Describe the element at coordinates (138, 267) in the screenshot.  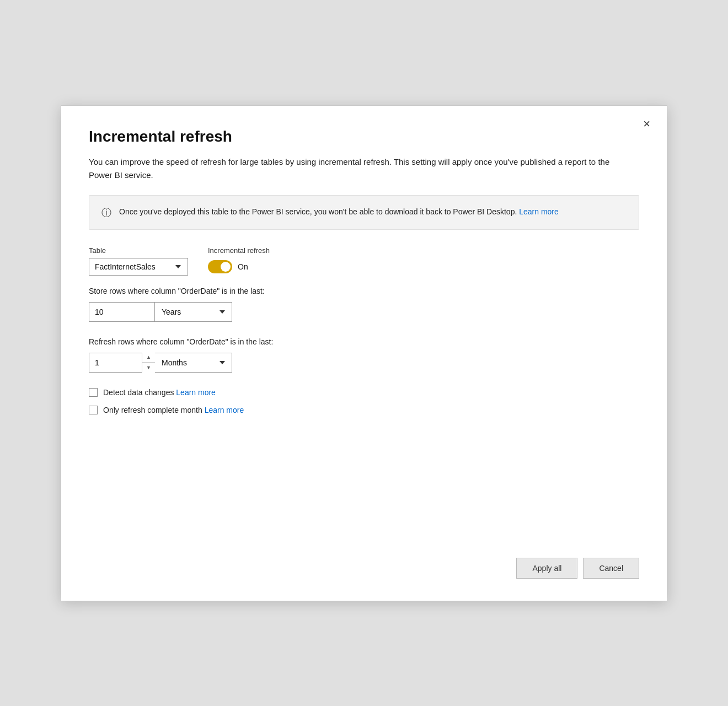
I see `table-select: FactInternetSales` at that location.